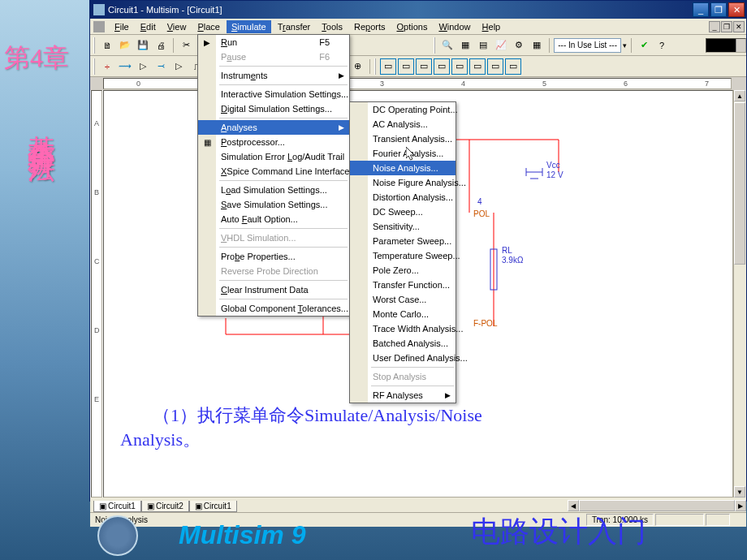 This screenshot has width=747, height=560. Describe the element at coordinates (403, 329) in the screenshot. I see `analyses-item-15: Trace Width Analysis...` at that location.